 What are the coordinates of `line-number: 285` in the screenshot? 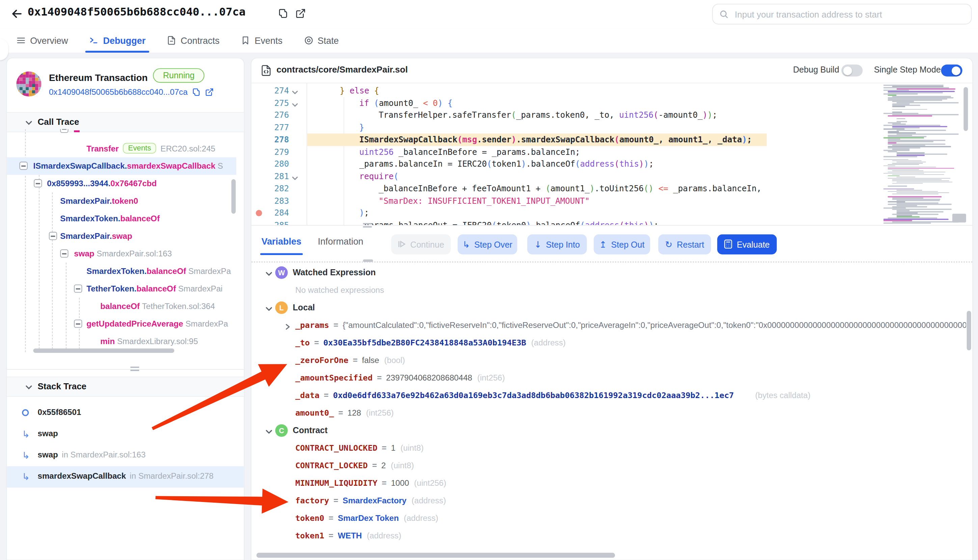 It's located at (275, 222).